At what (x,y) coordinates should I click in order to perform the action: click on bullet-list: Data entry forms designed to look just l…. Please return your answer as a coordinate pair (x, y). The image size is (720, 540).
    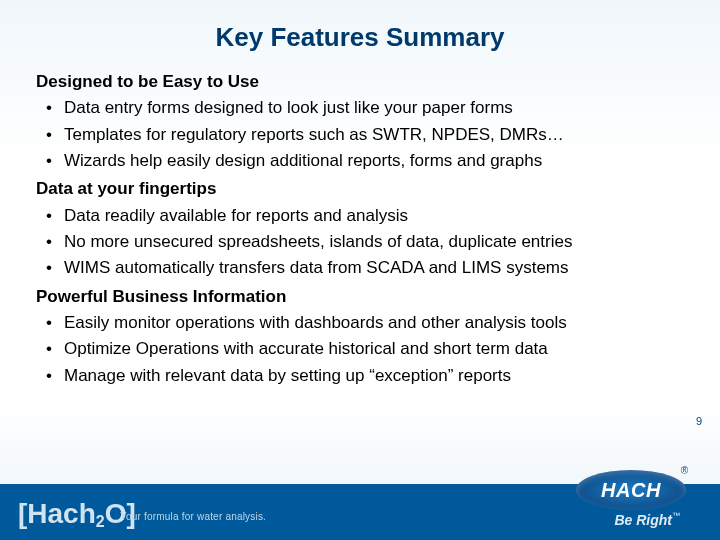
    Looking at the image, I should click on (360, 134).